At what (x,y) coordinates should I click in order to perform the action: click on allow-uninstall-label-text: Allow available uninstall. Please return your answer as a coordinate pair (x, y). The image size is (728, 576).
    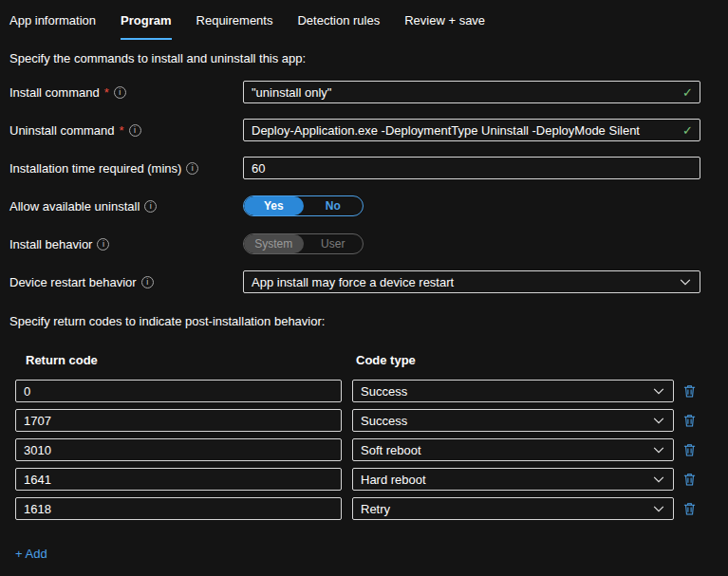
    Looking at the image, I should click on (74, 207).